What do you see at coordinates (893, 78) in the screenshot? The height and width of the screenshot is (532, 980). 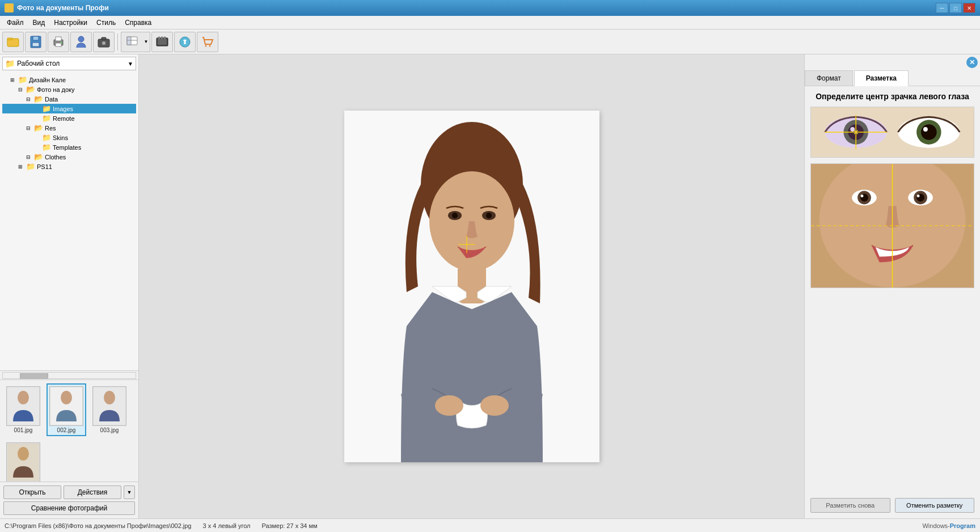 I see `tab-bar: Формат Разметка` at bounding box center [893, 78].